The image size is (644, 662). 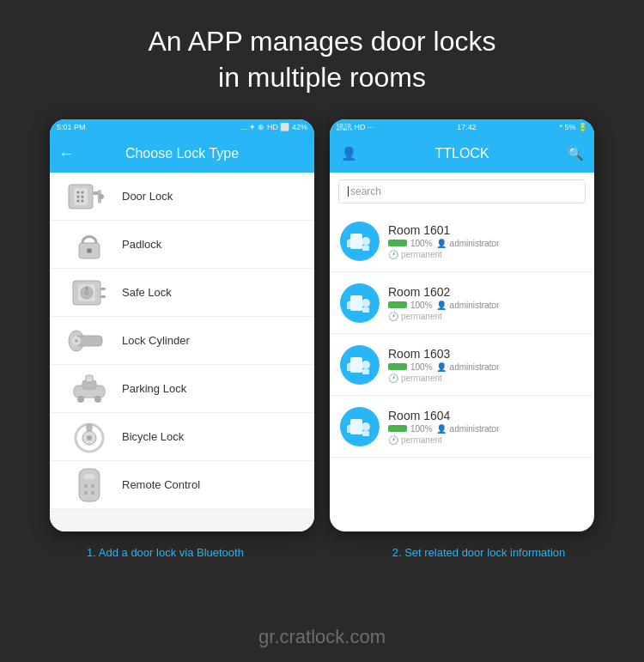 What do you see at coordinates (161, 484) in the screenshot?
I see `remote-control-label: Remote Control` at bounding box center [161, 484].